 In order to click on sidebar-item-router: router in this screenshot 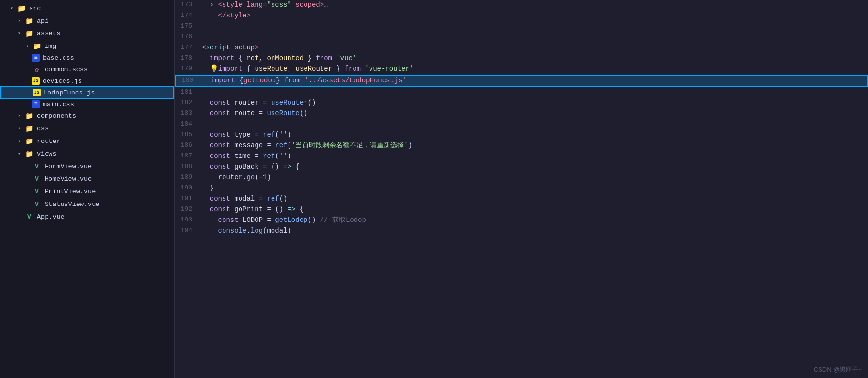, I will do `click(87, 141)`.